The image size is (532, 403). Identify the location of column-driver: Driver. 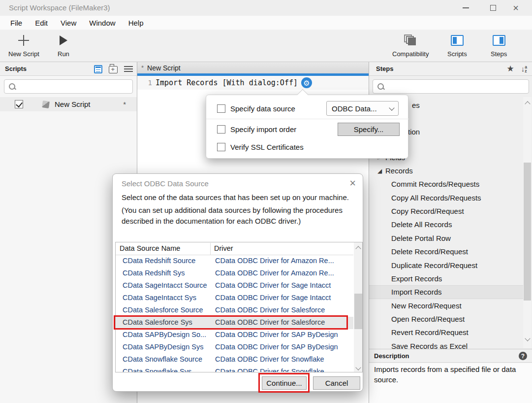
(223, 248).